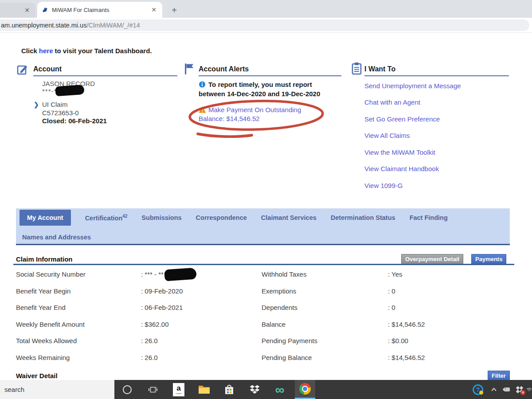 This screenshot has height=399, width=532. I want to click on chevron-up-icon, so click(494, 389).